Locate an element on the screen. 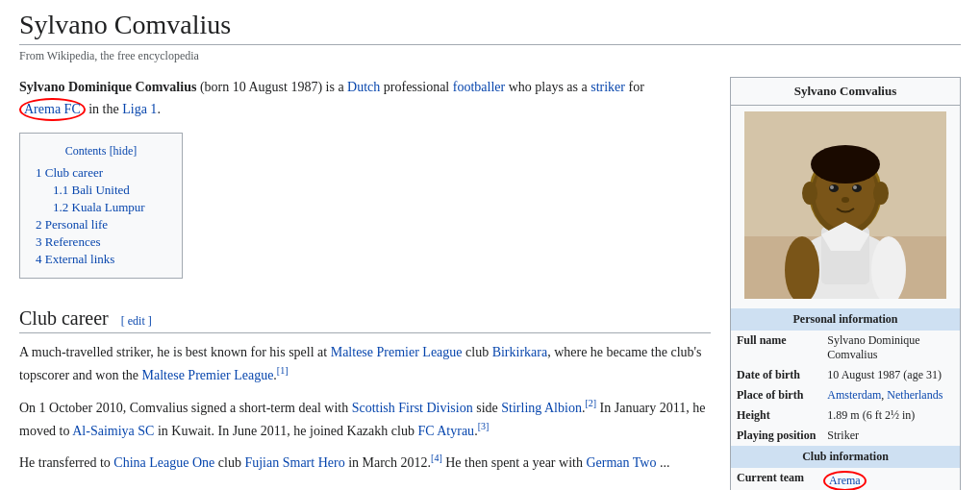  infobox-club-table: Current team Arema Number 9 is located at coordinates (845, 478).